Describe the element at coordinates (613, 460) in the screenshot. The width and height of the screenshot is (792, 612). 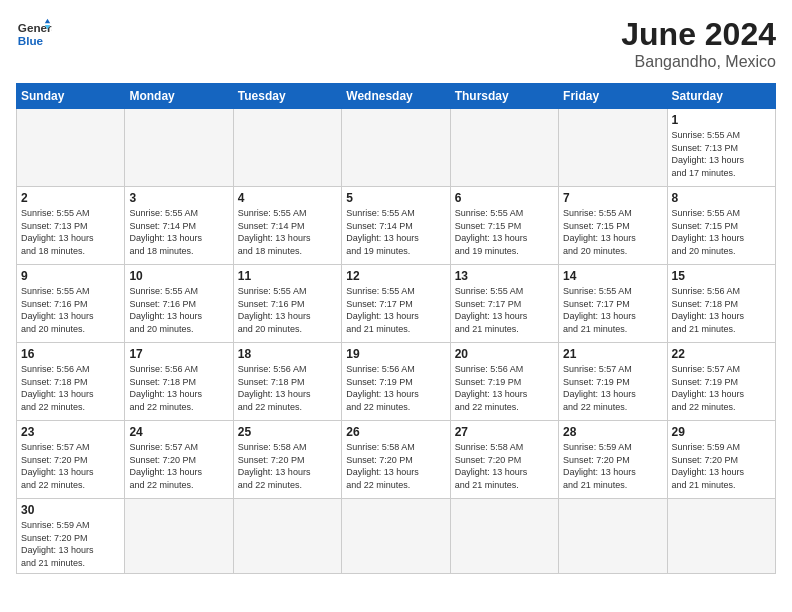
I see `calendar-cell: 28Sunrise: 5:59 AM Sunset: 7:20 PM Dayli…` at that location.